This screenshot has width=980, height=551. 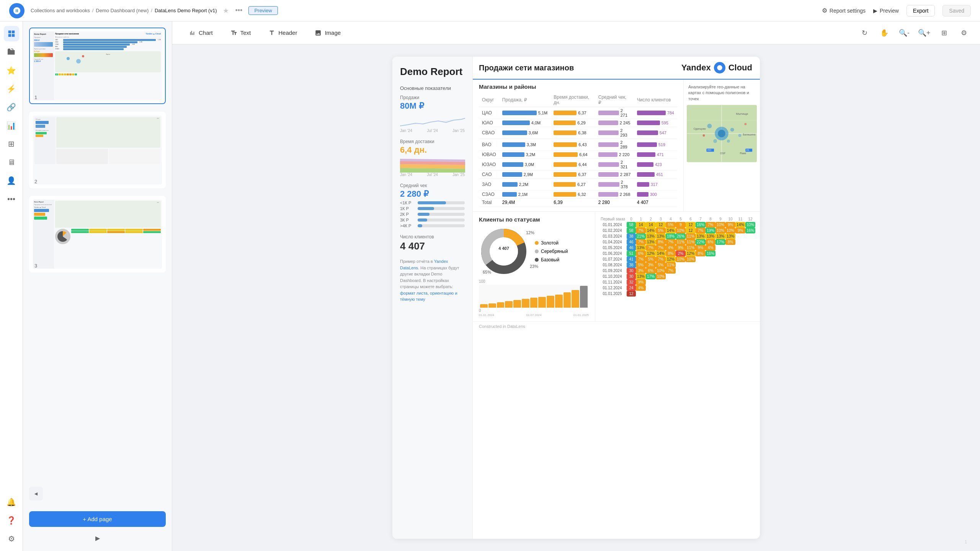 What do you see at coordinates (691, 236) in the screenshot?
I see `heatmap-cell: 11%` at bounding box center [691, 236].